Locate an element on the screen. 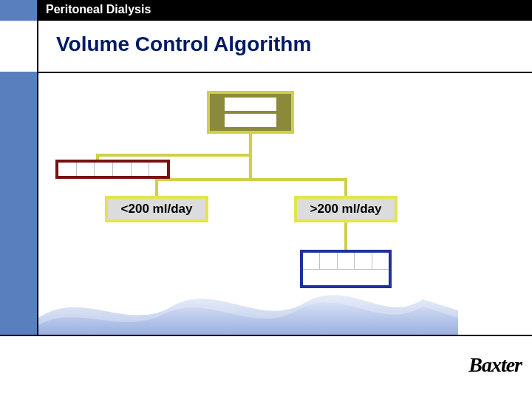  flow-branch-left: <200 ml/day is located at coordinates (157, 209).